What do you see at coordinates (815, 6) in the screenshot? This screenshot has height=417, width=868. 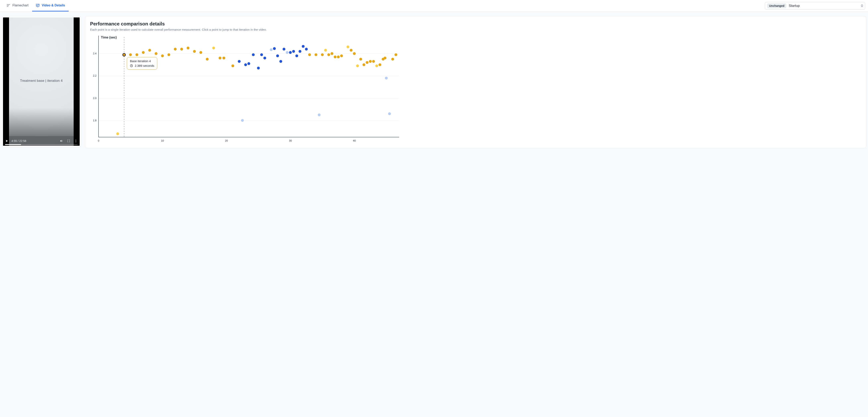 I see `metric-selector: Unchanged Startup` at bounding box center [815, 6].